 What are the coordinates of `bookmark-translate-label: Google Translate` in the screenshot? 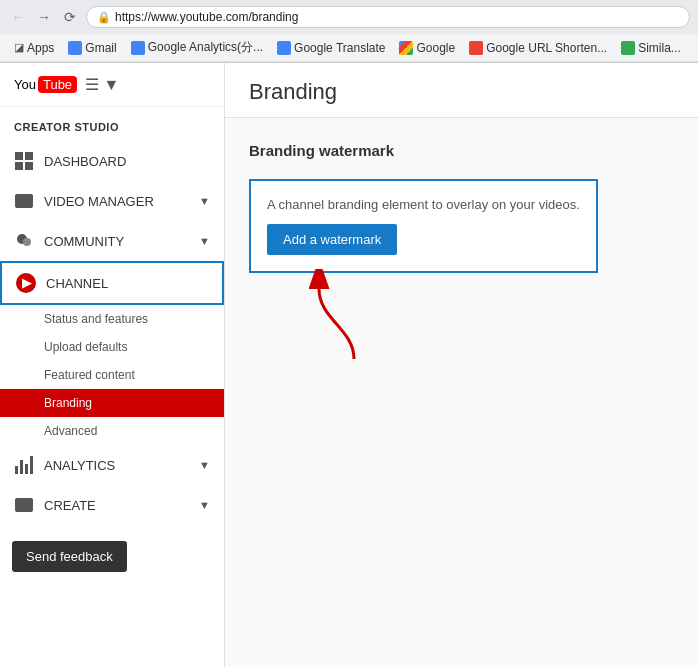 It's located at (340, 48).